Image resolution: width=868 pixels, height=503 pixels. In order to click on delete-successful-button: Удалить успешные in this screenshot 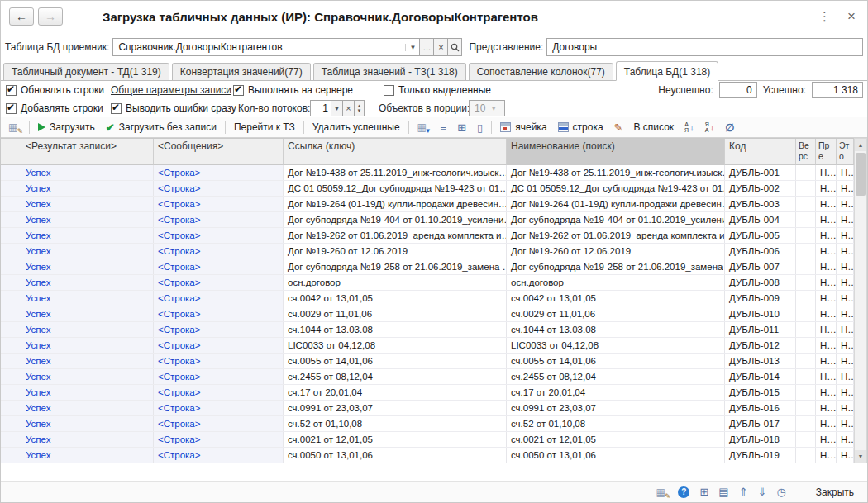, I will do `click(356, 127)`.